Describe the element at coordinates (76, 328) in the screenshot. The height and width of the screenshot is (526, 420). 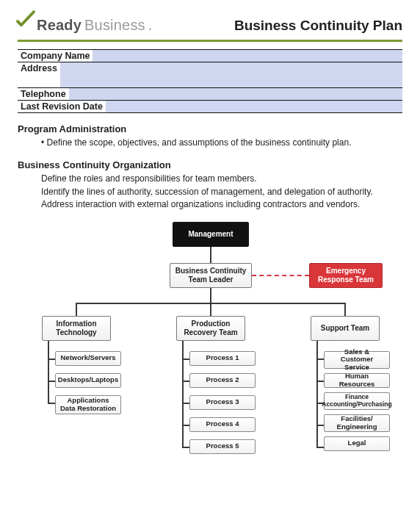
I see `node-col1-head: Information Technology` at that location.